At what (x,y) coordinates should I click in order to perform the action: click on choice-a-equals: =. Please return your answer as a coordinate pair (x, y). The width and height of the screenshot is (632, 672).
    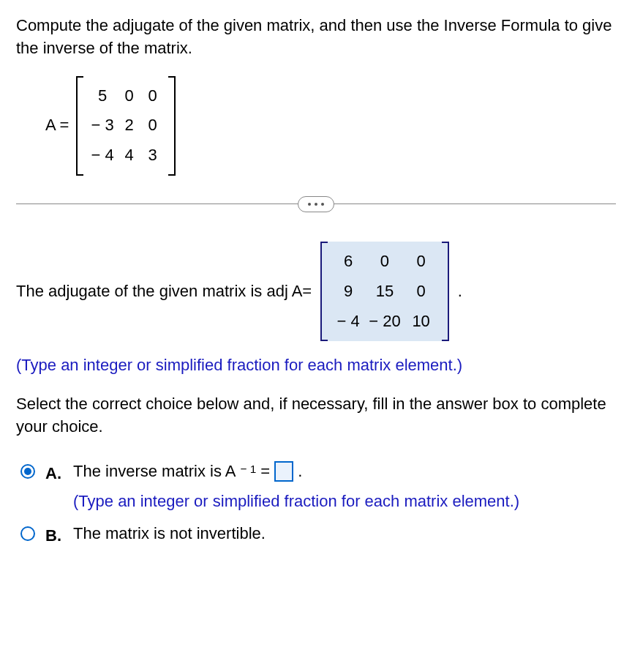
    Looking at the image, I should click on (265, 471).